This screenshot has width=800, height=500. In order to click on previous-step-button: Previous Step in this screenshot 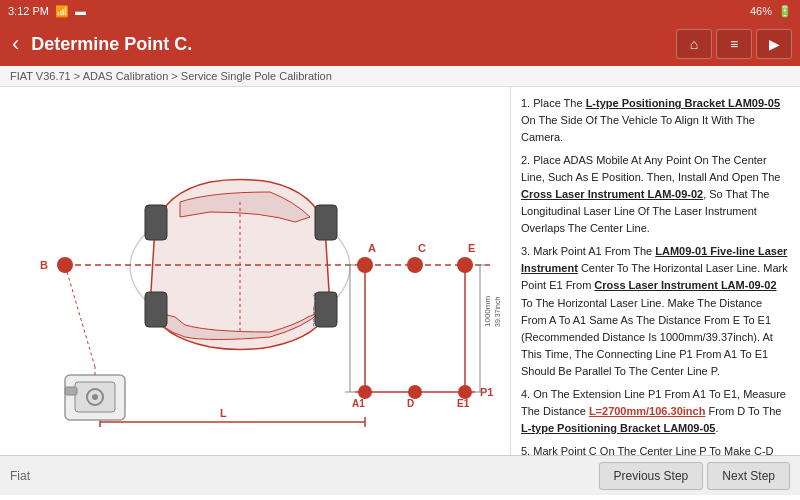, I will do `click(652, 476)`.